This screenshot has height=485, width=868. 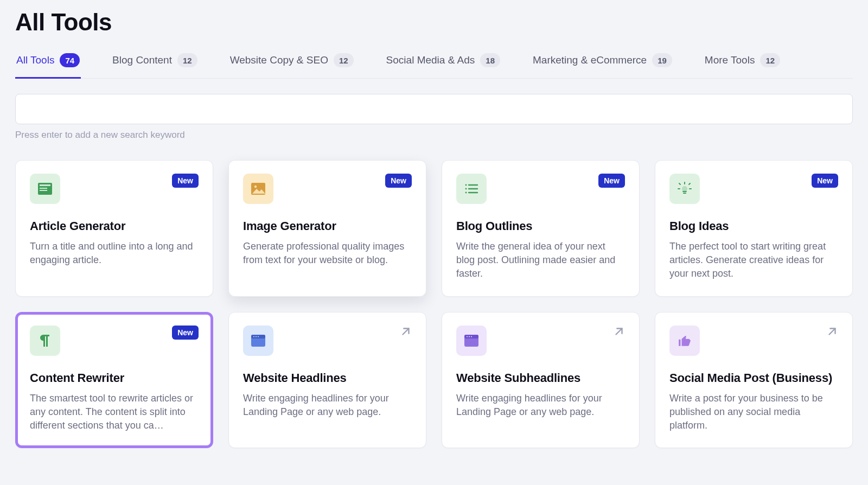 I want to click on tab-label: More Tools, so click(x=730, y=60).